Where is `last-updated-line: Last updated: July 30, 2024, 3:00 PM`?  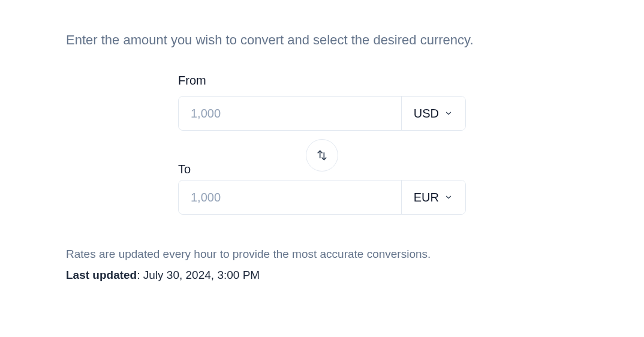
last-updated-line: Last updated: July 30, 2024, 3:00 PM is located at coordinates (322, 275).